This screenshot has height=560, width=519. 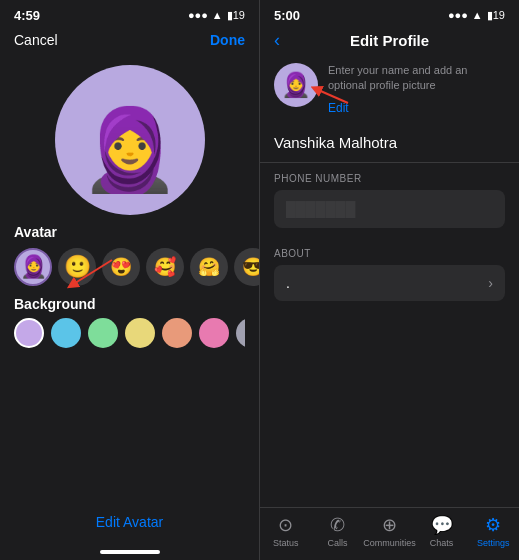 What do you see at coordinates (416, 78) in the screenshot?
I see `profile-hint: Enter your name and add an optional prof…` at bounding box center [416, 78].